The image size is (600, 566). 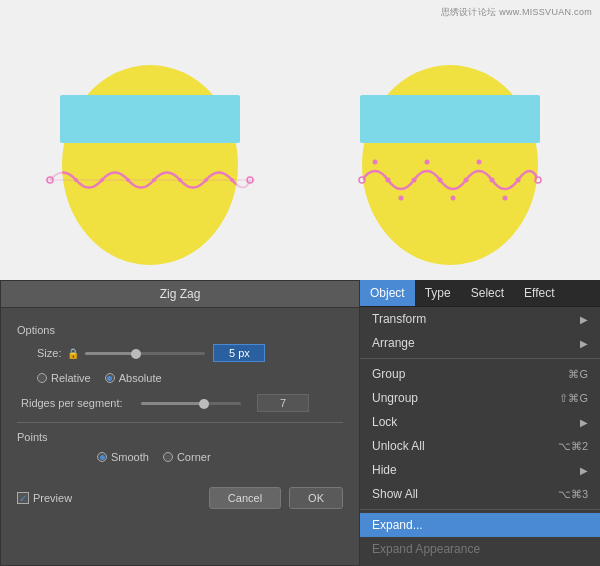 What do you see at coordinates (480, 446) in the screenshot?
I see `menu-item-unlock-all: Unlock All ⌥⌘2` at bounding box center [480, 446].